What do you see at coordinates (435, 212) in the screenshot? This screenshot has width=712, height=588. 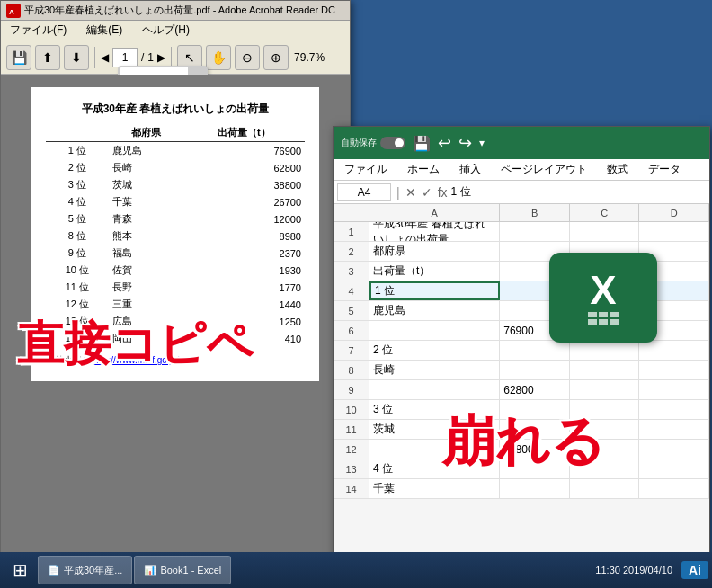 I see `col-header-a: A` at bounding box center [435, 212].